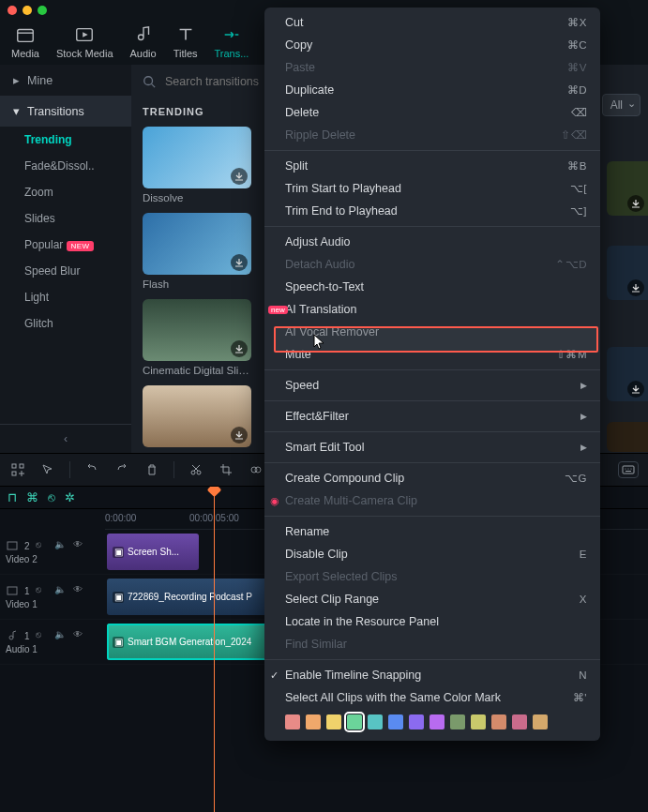 The image size is (648, 812). What do you see at coordinates (432, 332) in the screenshot?
I see `ctx-ai-vocal-remover: AI Vocal Remover` at bounding box center [432, 332].